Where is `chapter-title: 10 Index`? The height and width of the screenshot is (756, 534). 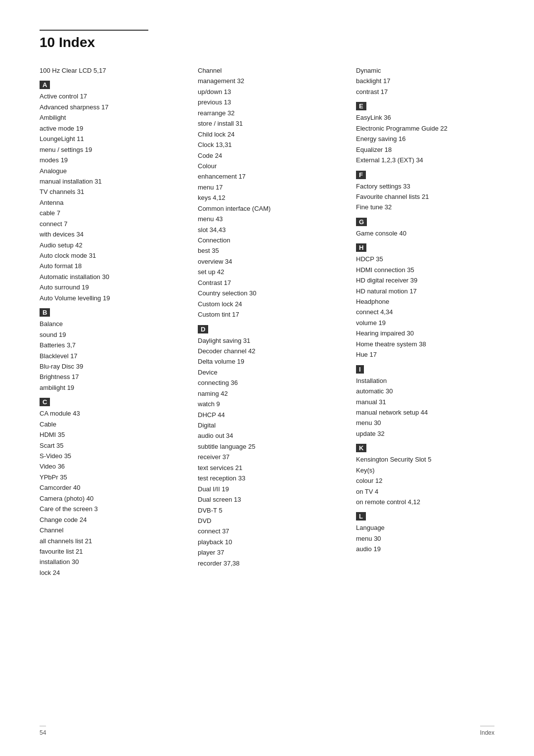 chapter-title: 10 Index is located at coordinates (267, 43).